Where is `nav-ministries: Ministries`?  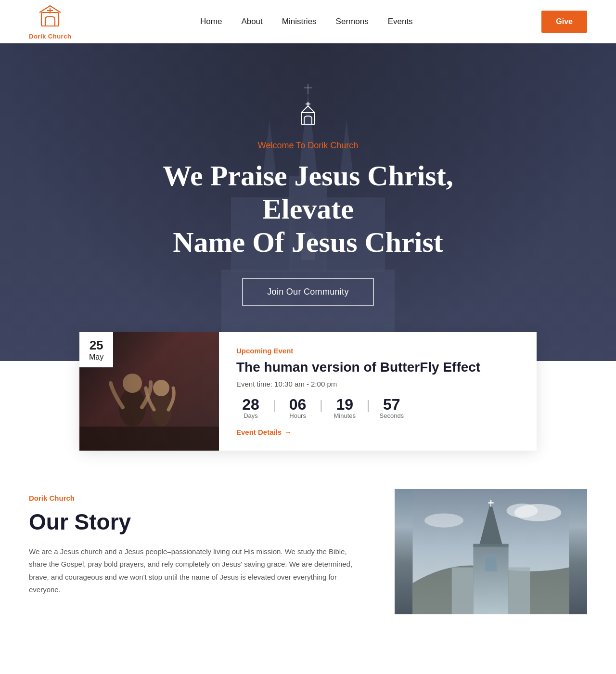
nav-ministries: Ministries is located at coordinates (299, 22).